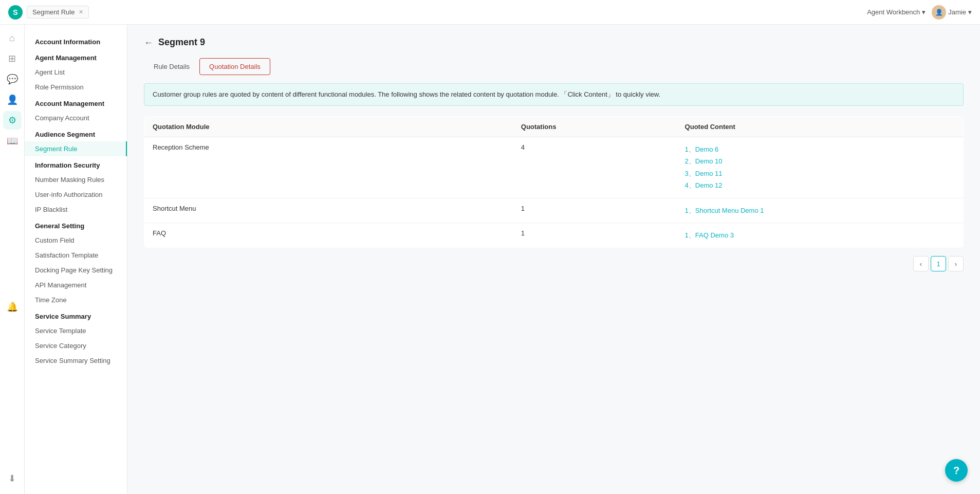 The width and height of the screenshot is (980, 494). Describe the element at coordinates (956, 470) in the screenshot. I see `help-button: ?` at that location.